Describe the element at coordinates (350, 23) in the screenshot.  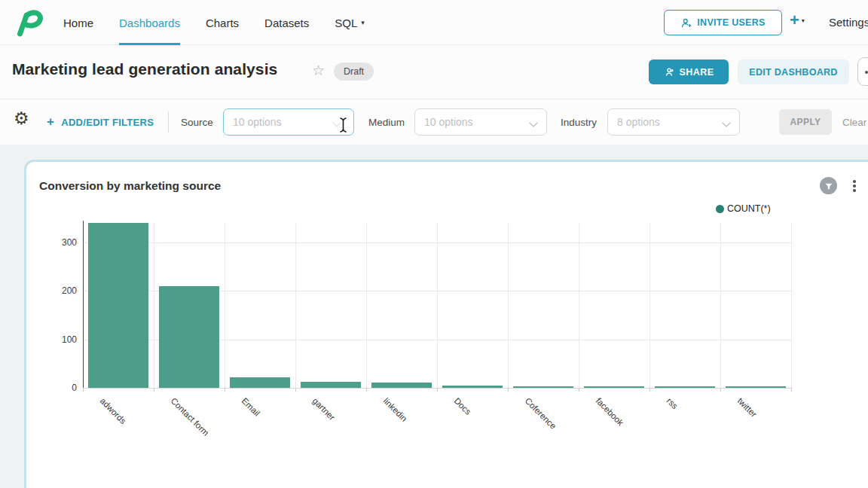
I see `nav-item-sql: SQL▾` at that location.